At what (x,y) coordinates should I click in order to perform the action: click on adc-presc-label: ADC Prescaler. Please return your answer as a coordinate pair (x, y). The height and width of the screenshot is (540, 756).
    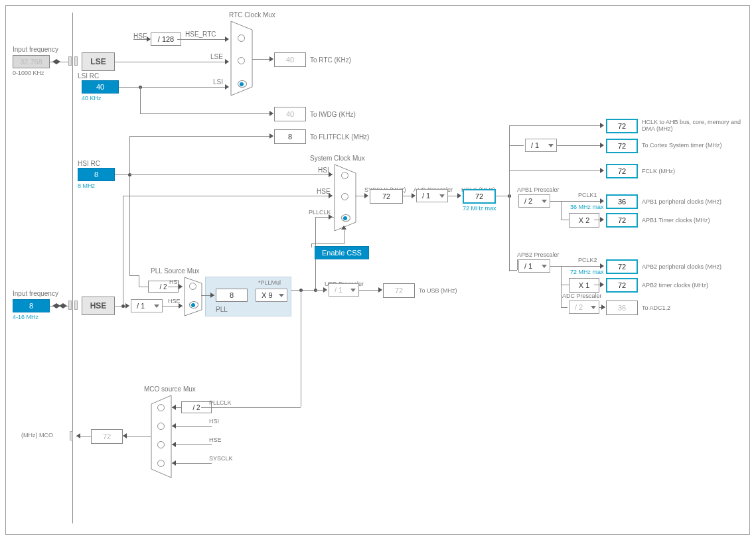
    Looking at the image, I should click on (582, 296).